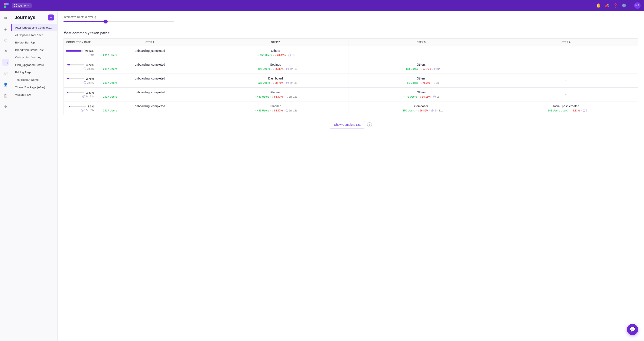 The width and height of the screenshot is (644, 341). Describe the element at coordinates (6, 74) in the screenshot. I see `nav-chart: 📈` at that location.